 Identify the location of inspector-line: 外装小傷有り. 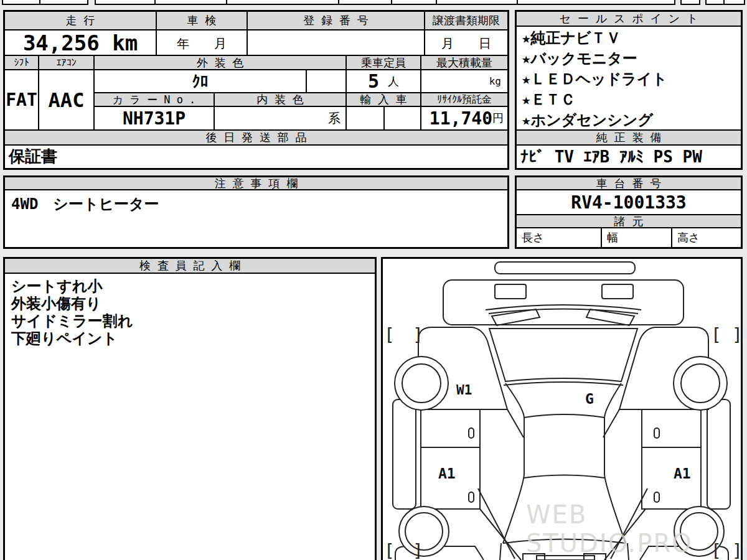
(72, 304).